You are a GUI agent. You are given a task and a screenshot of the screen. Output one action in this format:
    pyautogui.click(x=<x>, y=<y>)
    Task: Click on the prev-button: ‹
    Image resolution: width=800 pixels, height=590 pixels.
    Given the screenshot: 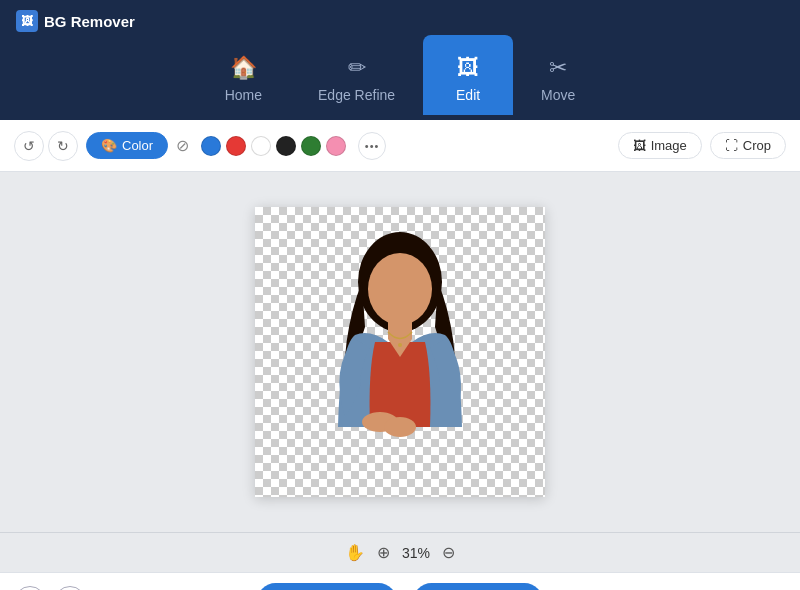 What is the action you would take?
    pyautogui.click(x=30, y=588)
    